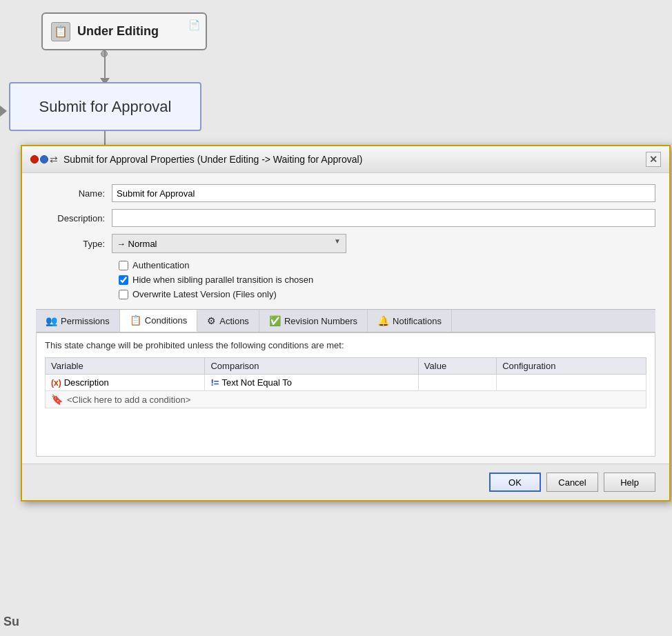 The image size is (672, 636). Describe the element at coordinates (51, 321) in the screenshot. I see `permissions-icon: 👥` at that location.